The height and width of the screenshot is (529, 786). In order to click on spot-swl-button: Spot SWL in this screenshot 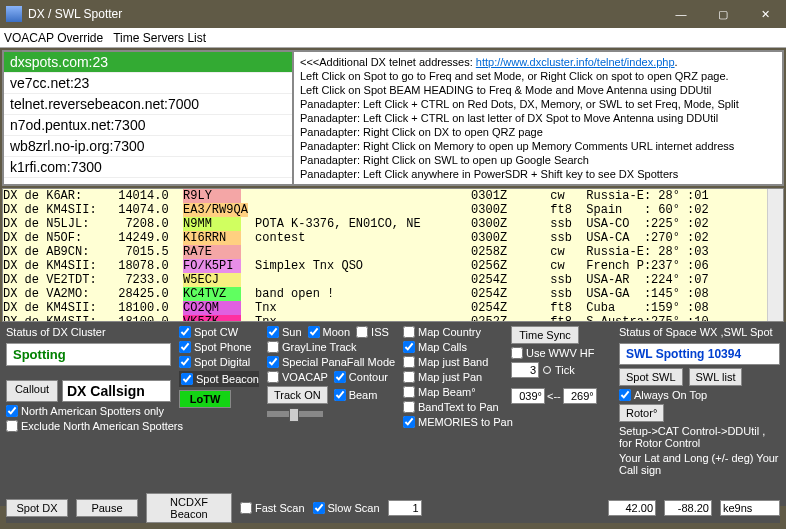, I will do `click(651, 377)`.